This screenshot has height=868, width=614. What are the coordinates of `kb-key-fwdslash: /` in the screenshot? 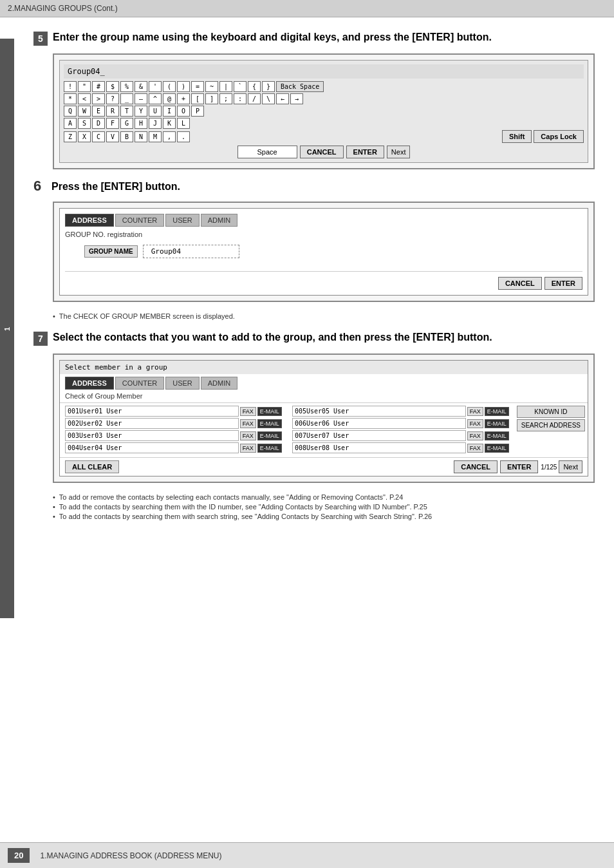 It's located at (254, 99).